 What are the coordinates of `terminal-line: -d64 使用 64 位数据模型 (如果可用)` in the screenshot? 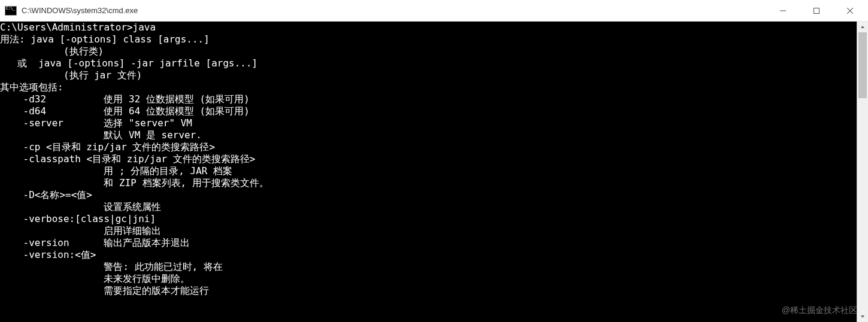 It's located at (429, 111).